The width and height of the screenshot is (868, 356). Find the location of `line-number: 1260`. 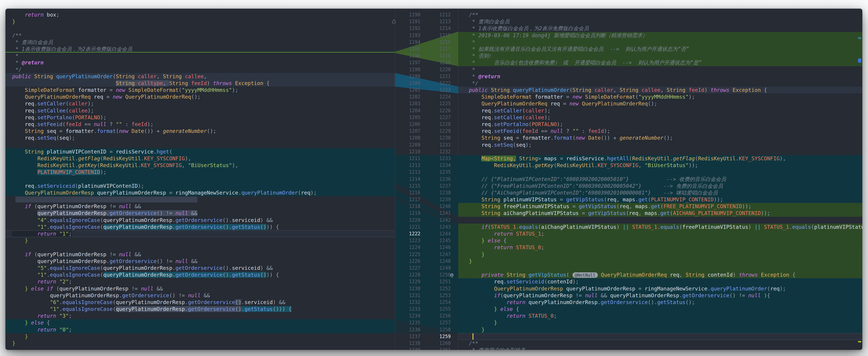

line-number: 1260 is located at coordinates (443, 343).